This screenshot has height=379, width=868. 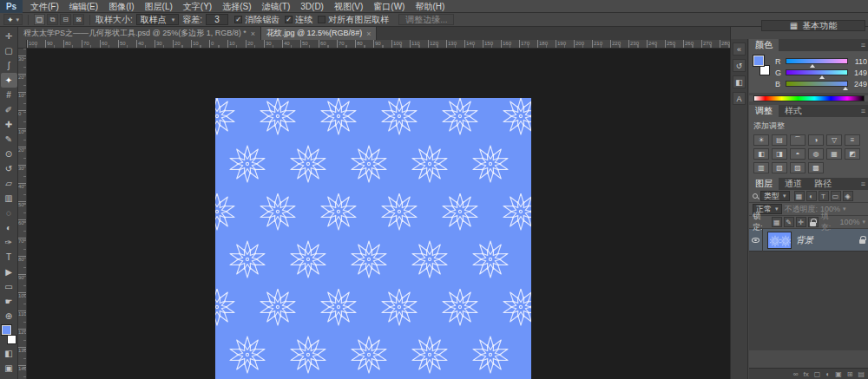 I want to click on rectangular-marquee-tool: ▢, so click(x=9, y=50).